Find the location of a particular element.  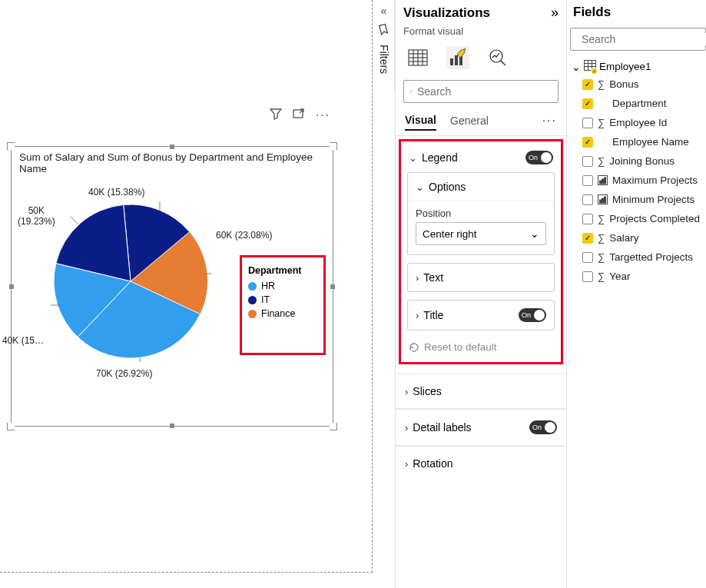

field-row: ∑Joining Bonus is located at coordinates (638, 161).